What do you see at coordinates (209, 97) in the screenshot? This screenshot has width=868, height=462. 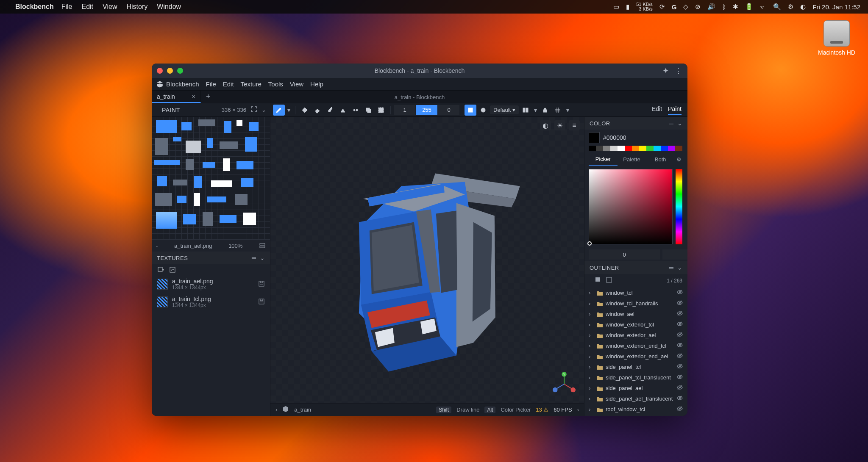 I see `new-tab-button: +` at bounding box center [209, 97].